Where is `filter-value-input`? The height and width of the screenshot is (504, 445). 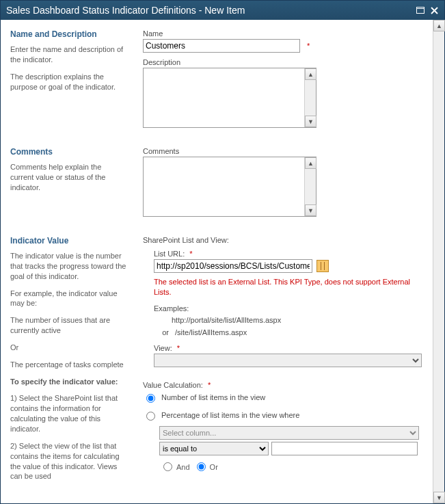
filter-value-input is located at coordinates (345, 449).